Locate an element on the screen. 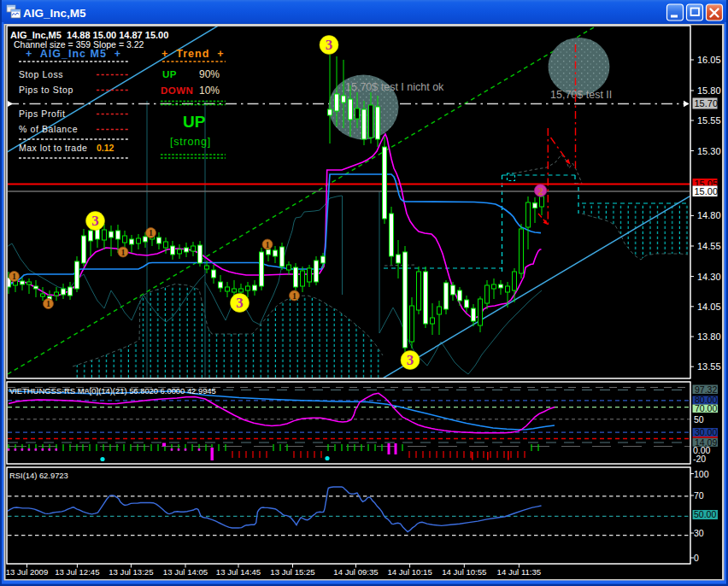  svg-text: 13 Jul 13:25 is located at coordinates (131, 572).